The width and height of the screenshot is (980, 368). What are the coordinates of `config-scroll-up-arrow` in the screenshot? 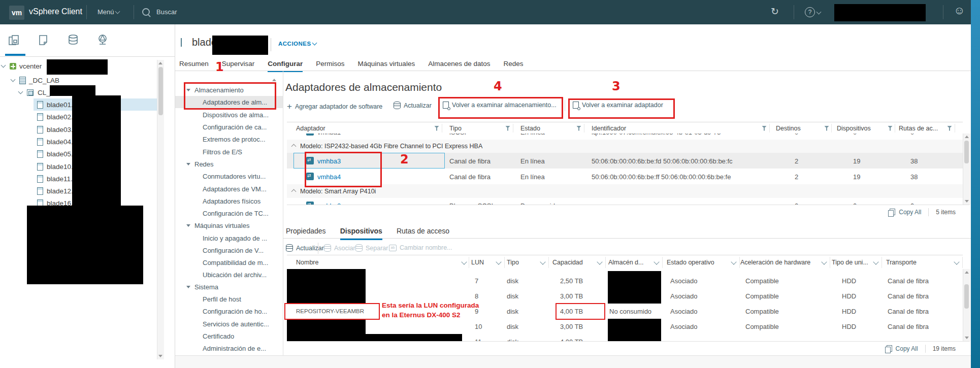 It's located at (274, 80).